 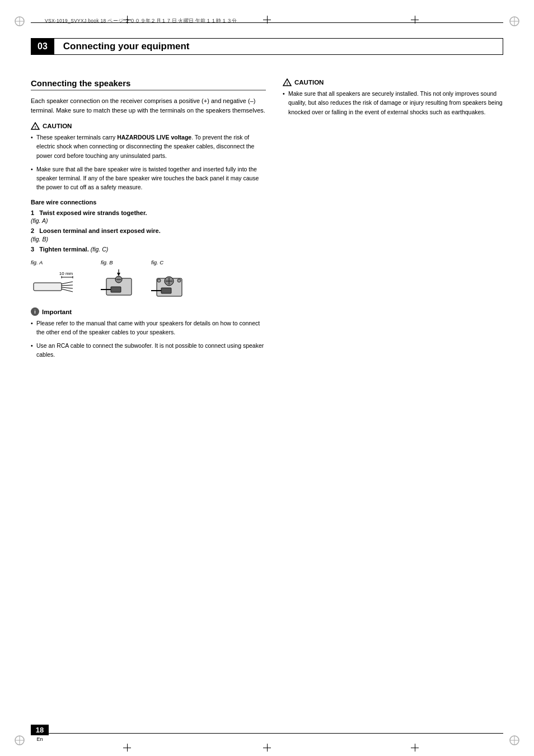 I want to click on caution-item-2: Make sure that all the bare speaker wire…, so click(x=148, y=178).